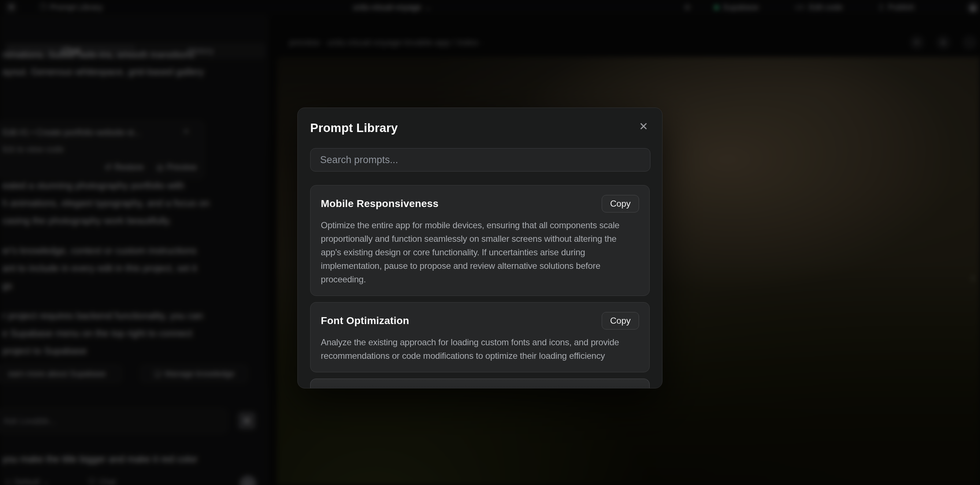 The height and width of the screenshot is (485, 980). I want to click on prompt-list: Mobile Responsiveness Copy Optimize the …, so click(480, 287).